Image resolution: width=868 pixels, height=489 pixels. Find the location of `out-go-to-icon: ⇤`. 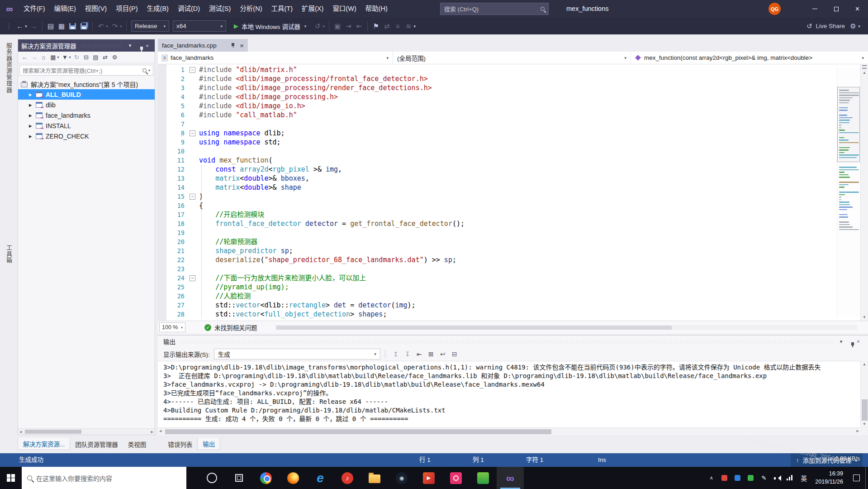

out-go-to-icon: ⇤ is located at coordinates (419, 354).